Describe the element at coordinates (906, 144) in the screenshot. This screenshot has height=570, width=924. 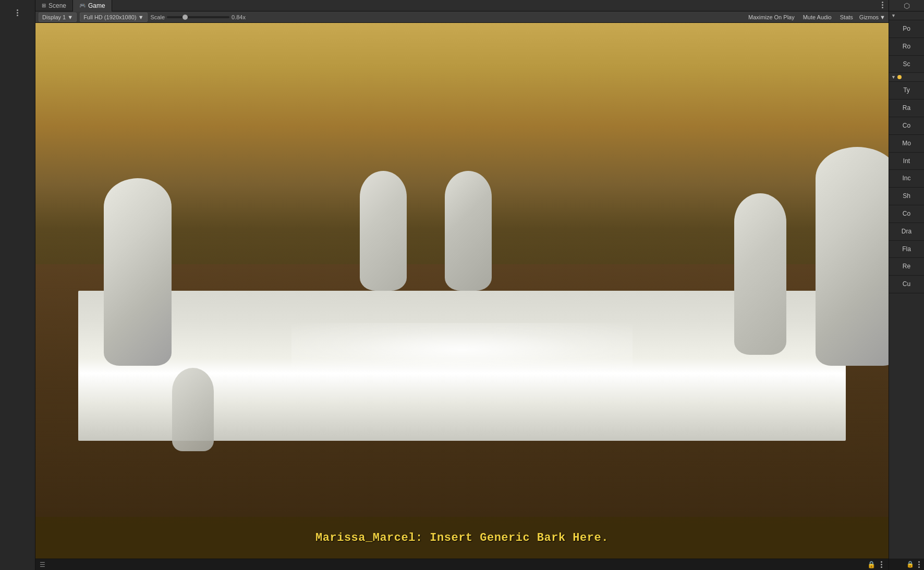
I see `mode-row: Mo` at that location.